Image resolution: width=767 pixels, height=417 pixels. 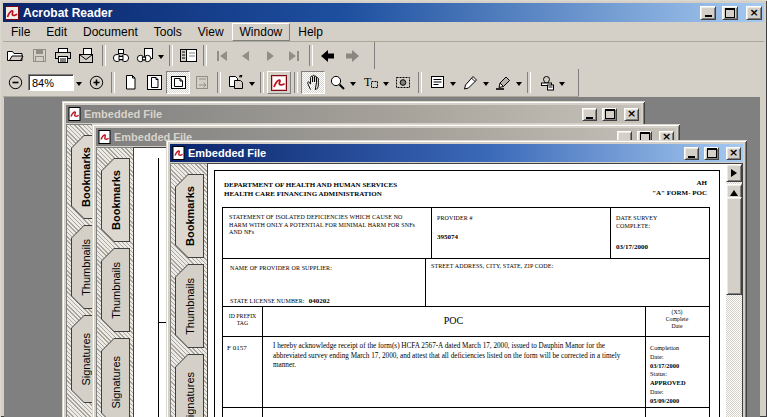 I want to click on text-select-button: T, so click(x=370, y=82).